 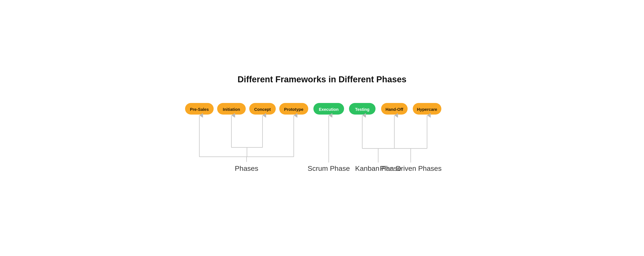 I want to click on main-diagram: Pre-Sales Initiation Concept Prototype E…, so click(x=322, y=140).